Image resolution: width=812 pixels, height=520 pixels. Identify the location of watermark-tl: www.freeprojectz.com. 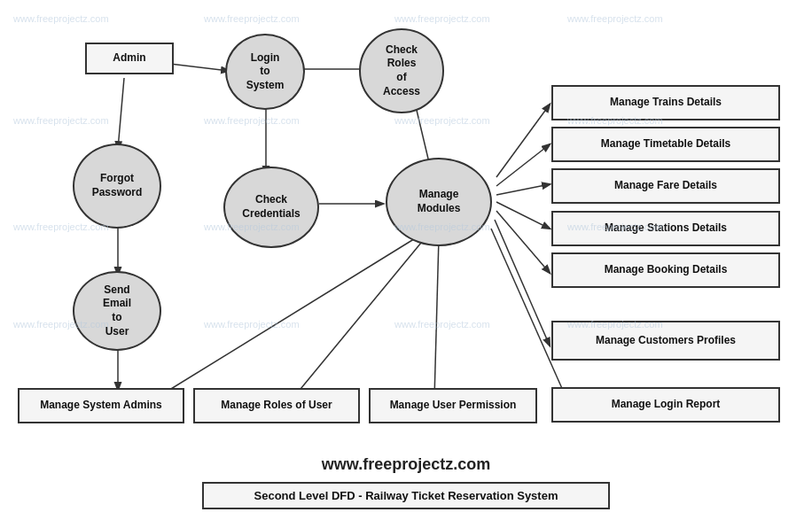
(61, 19).